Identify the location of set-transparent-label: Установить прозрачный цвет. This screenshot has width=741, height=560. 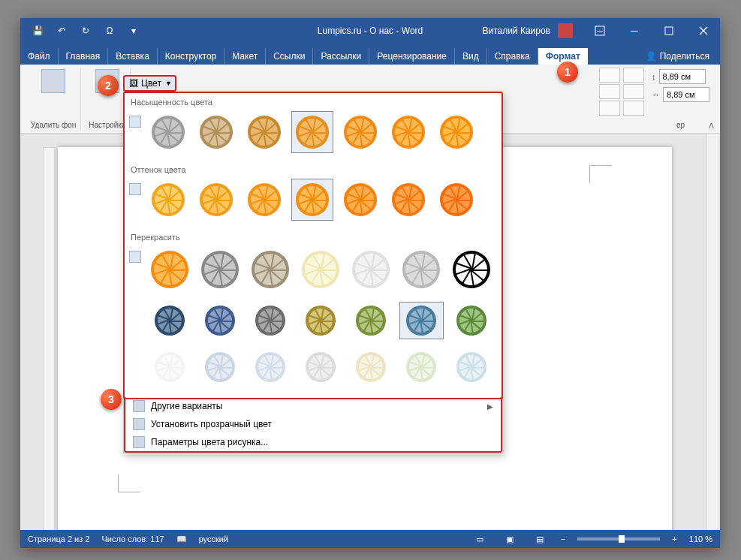
(212, 424).